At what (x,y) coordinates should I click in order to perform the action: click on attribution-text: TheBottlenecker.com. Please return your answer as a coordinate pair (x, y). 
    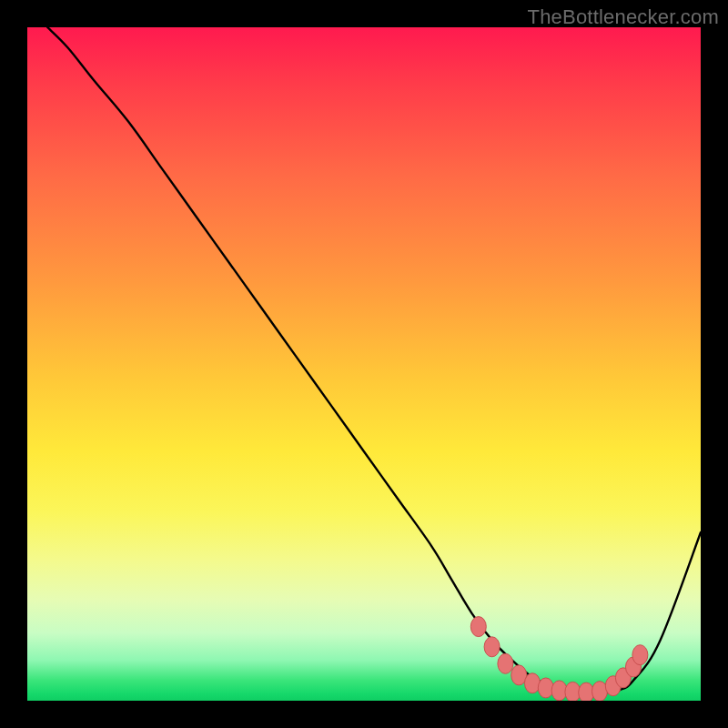
    Looking at the image, I should click on (623, 17).